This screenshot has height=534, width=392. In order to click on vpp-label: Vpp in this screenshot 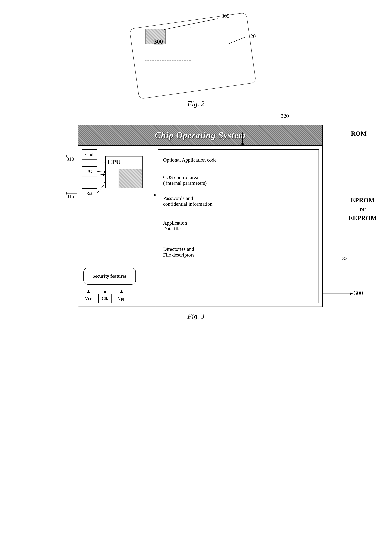, I will do `click(121, 299)`.